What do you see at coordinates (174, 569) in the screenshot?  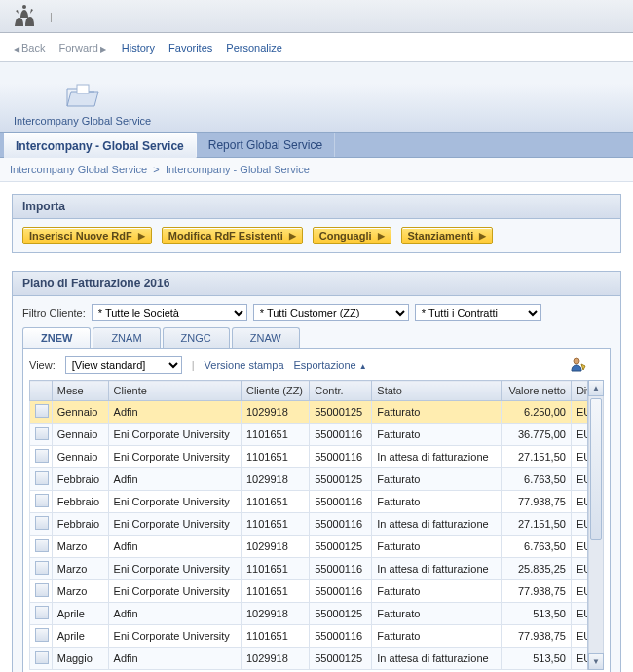 I see `cell-cliente: Eni Corporate University` at bounding box center [174, 569].